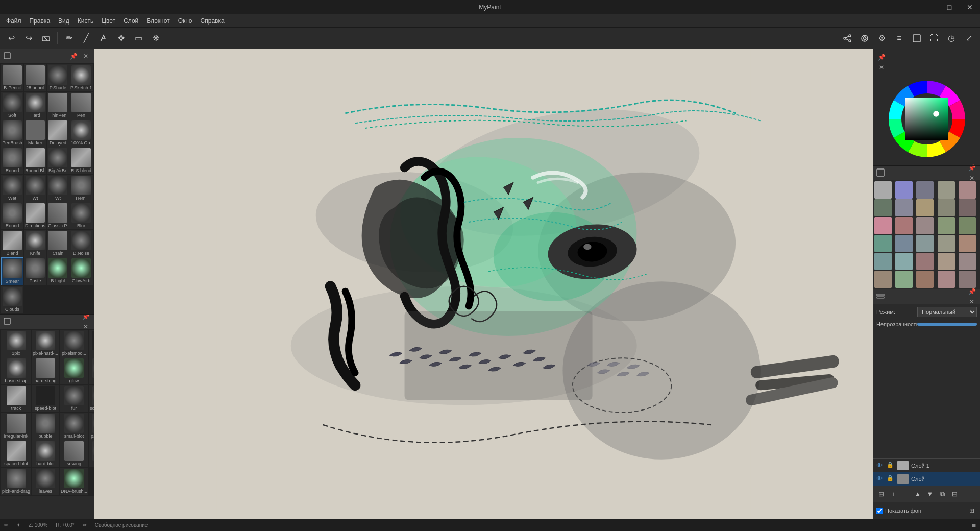  I want to click on brush2-item-bubble: bubble, so click(45, 426).